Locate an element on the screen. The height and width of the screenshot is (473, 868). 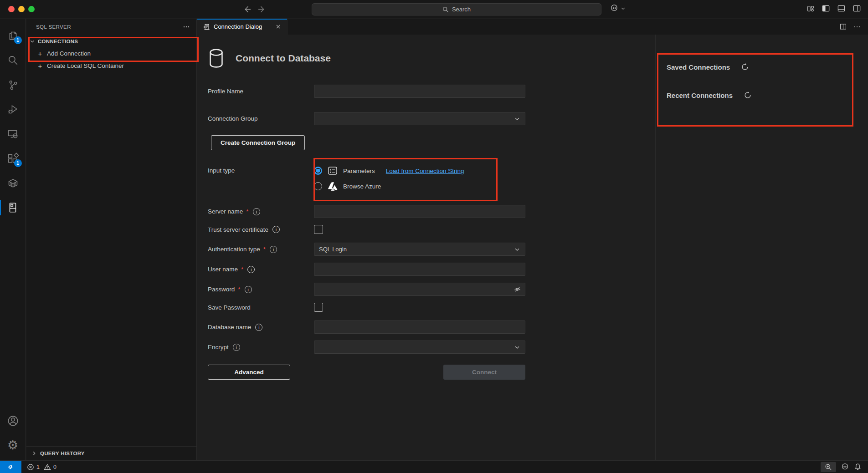
password-label: Password is located at coordinates (221, 290).